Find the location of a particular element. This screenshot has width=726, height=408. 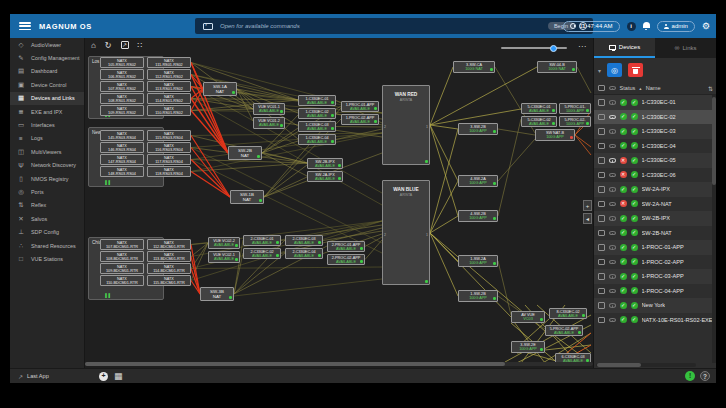

node-natx: NATX106-RS01-RS02 is located at coordinates (122, 74).